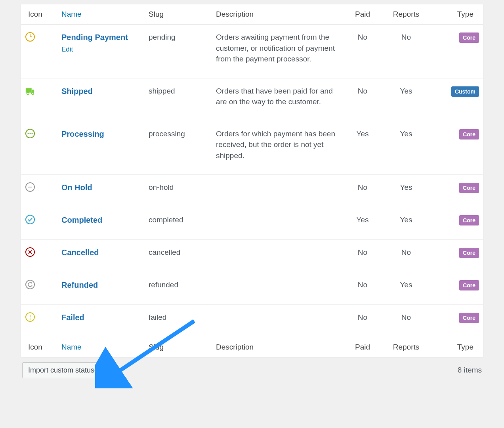  Describe the element at coordinates (101, 289) in the screenshot. I see `status-name-cell: Refunded` at that location.